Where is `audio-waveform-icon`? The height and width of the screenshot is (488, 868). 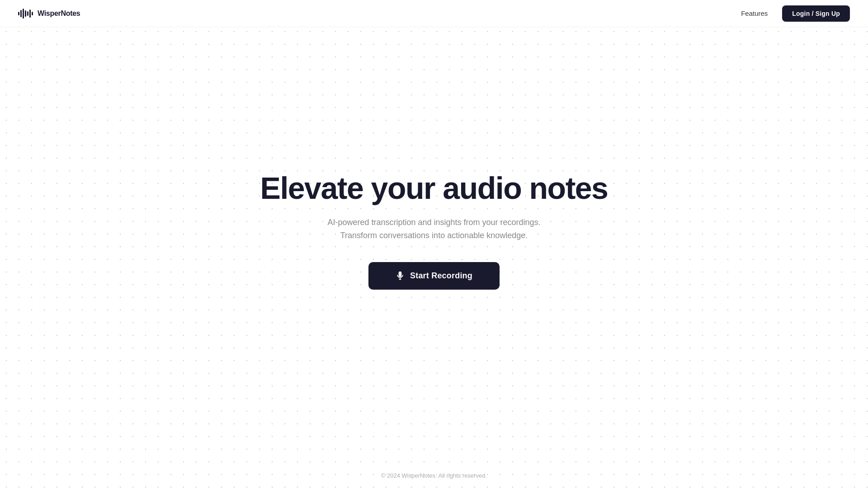 audio-waveform-icon is located at coordinates (25, 14).